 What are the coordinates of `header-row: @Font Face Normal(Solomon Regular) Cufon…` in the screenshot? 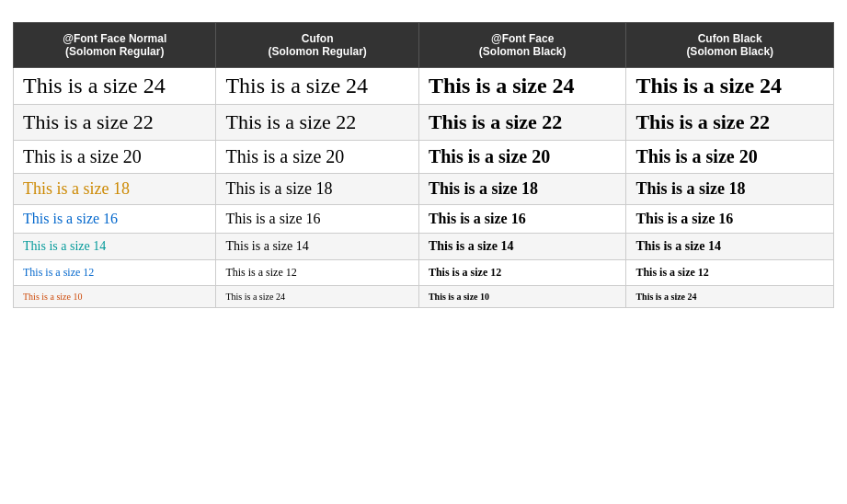 It's located at (424, 46).